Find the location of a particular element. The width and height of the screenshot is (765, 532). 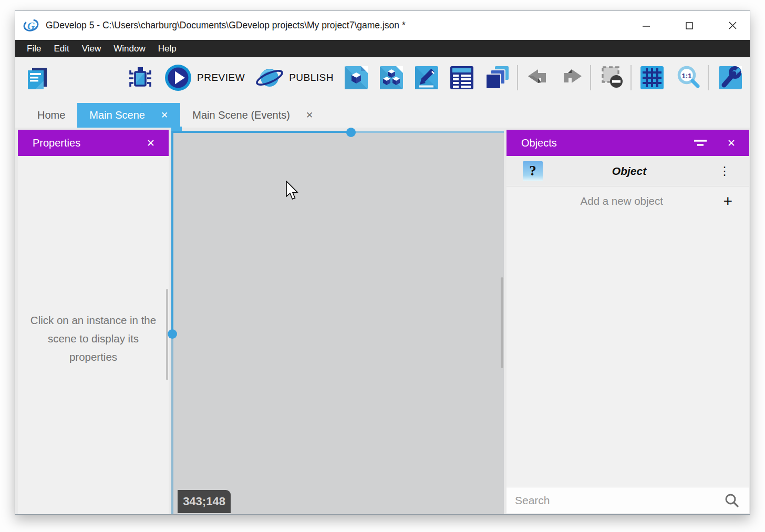

toolbar: PREVIEW PUBLISH is located at coordinates (382, 78).